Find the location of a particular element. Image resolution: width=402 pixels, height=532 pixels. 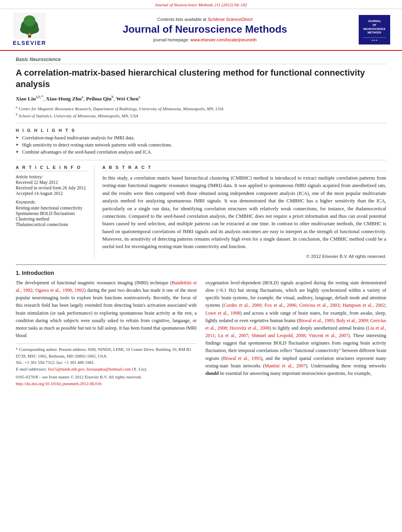

elsevier-tree-icon: ⌂ is located at coordinates (30, 26).